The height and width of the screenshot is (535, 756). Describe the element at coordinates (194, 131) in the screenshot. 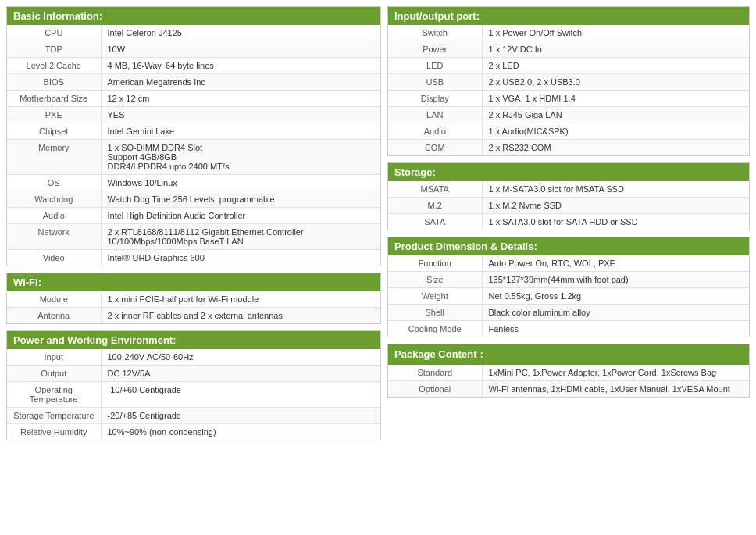

I see `table-row: ChipsetIntel Gemini Lake` at that location.